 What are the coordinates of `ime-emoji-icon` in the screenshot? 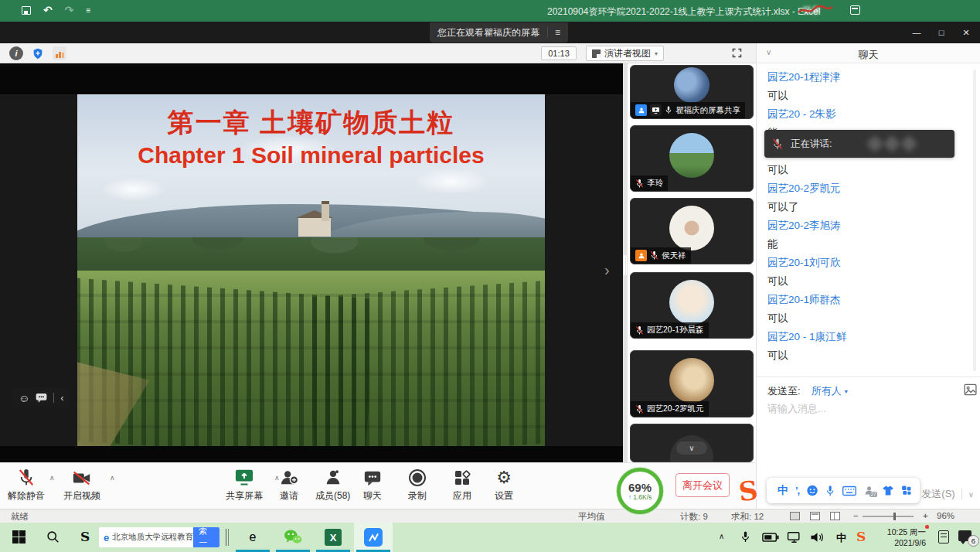 It's located at (812, 490).